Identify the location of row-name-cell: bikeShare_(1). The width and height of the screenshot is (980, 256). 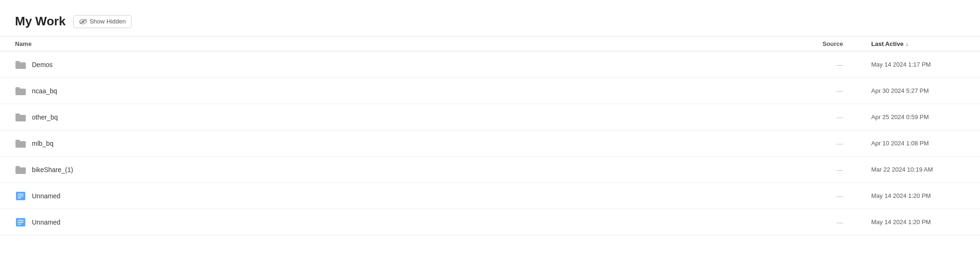
(401, 170).